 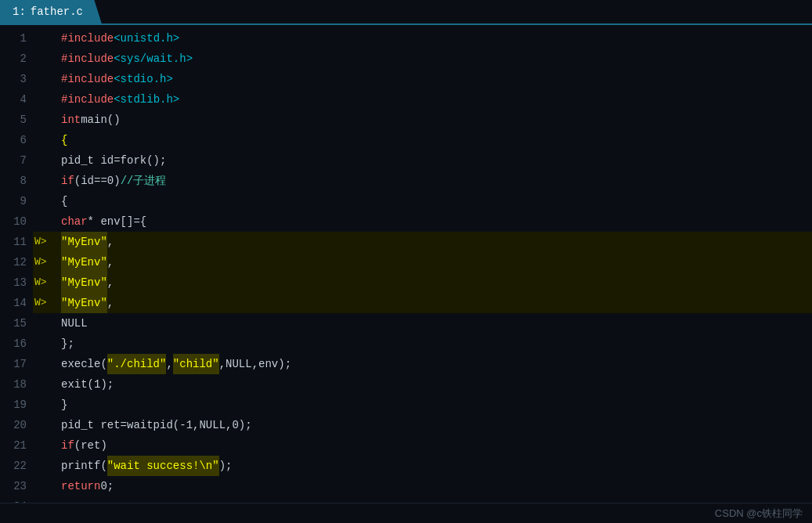 I want to click on line-number: 6, so click(x=13, y=140).